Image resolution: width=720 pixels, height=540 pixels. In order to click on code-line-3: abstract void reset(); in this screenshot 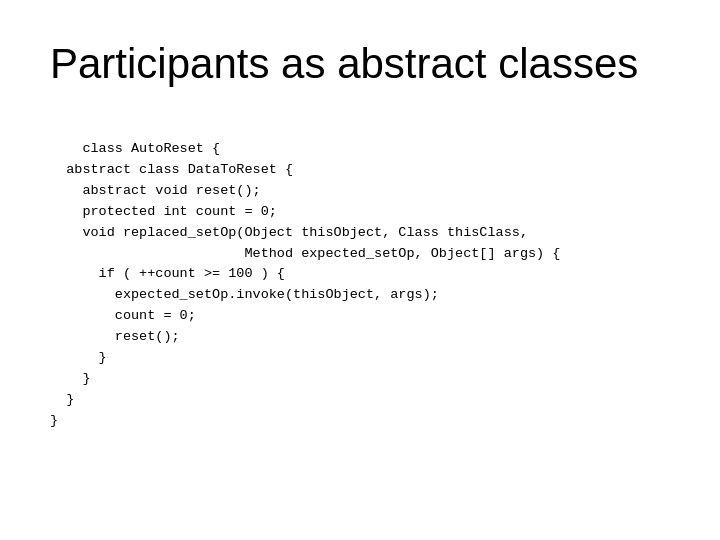, I will do `click(156, 190)`.